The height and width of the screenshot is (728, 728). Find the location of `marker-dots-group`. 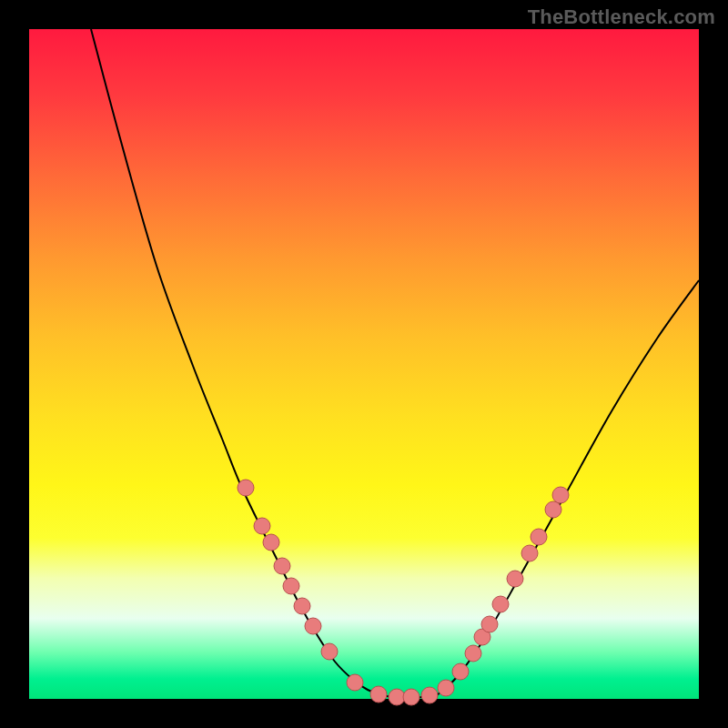

marker-dots-group is located at coordinates (403, 592).